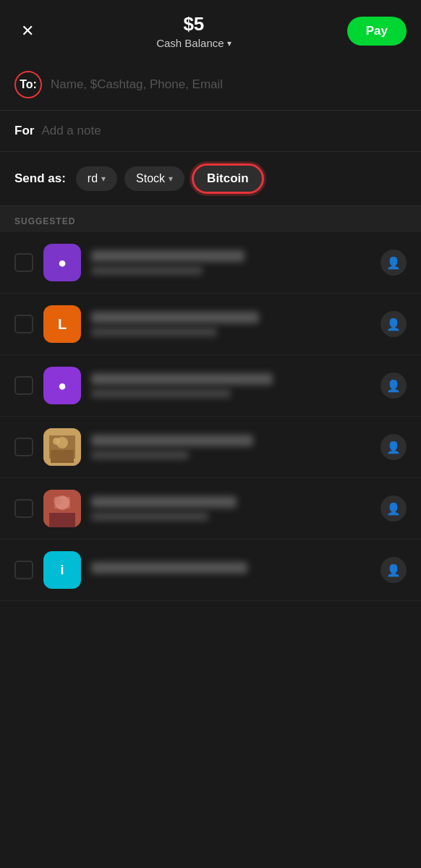  Describe the element at coordinates (41, 179) in the screenshot. I see `send-as-label: Send as:` at that location.